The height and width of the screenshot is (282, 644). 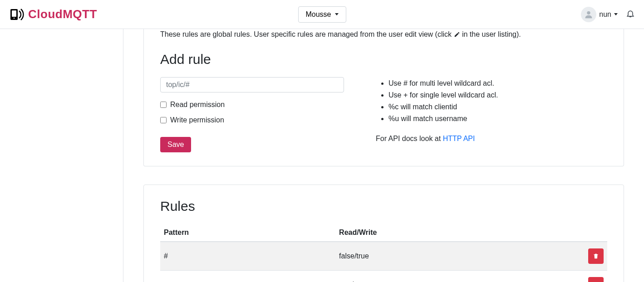 What do you see at coordinates (248, 256) in the screenshot?
I see `cell-pattern: #` at bounding box center [248, 256].